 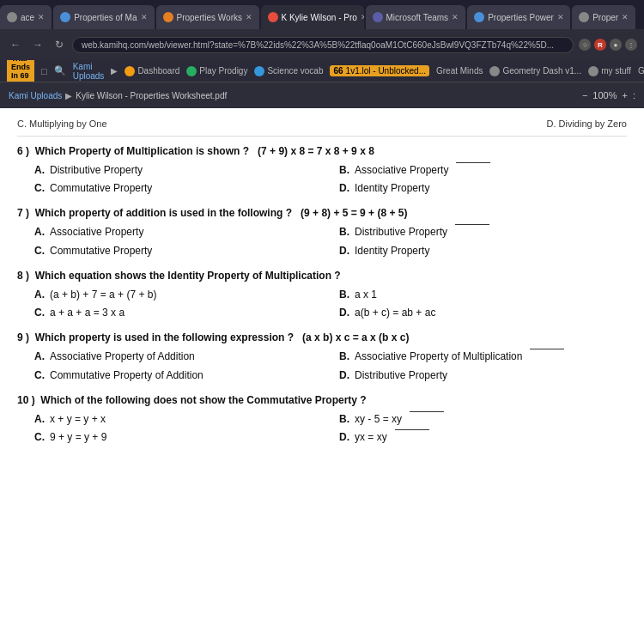 What do you see at coordinates (289, 71) in the screenshot?
I see `bookmark-science: Science vocab` at bounding box center [289, 71].